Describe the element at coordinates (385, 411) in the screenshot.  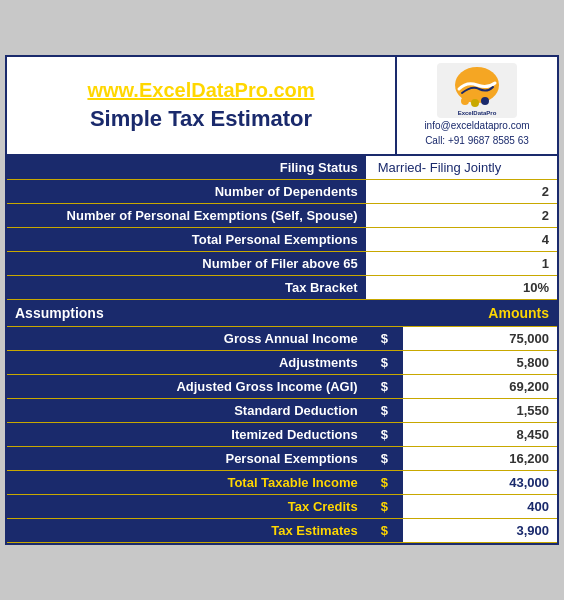
I see `standard-deduction-dollar: $` at that location.